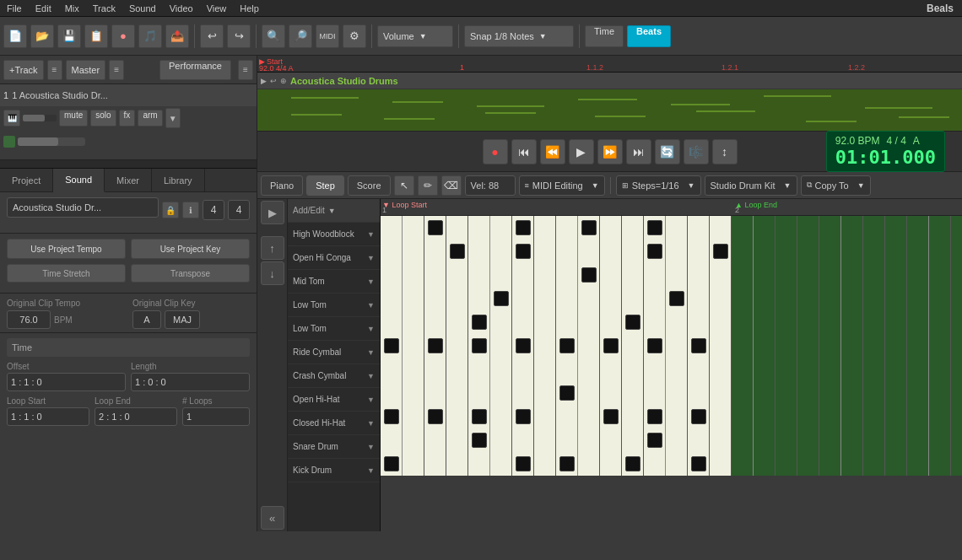 This screenshot has width=962, height=560. Describe the element at coordinates (213, 210) in the screenshot. I see `time-sig-4-top: 4` at that location.